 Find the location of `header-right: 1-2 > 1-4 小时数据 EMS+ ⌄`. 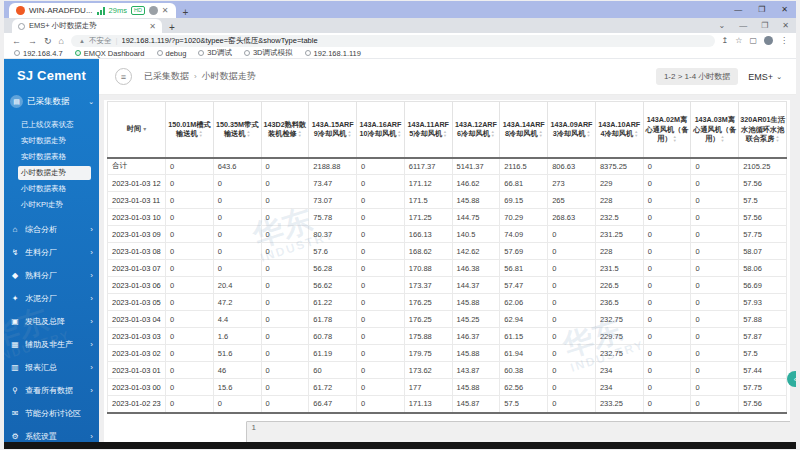

header-right: 1-2 > 1-4 小时数据 EMS+ ⌄ is located at coordinates (719, 76).